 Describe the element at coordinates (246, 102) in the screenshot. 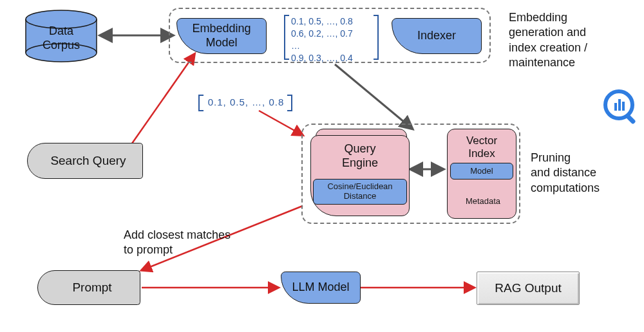

I see `query-vector: 0.1, 0.5, …, 0.8` at that location.